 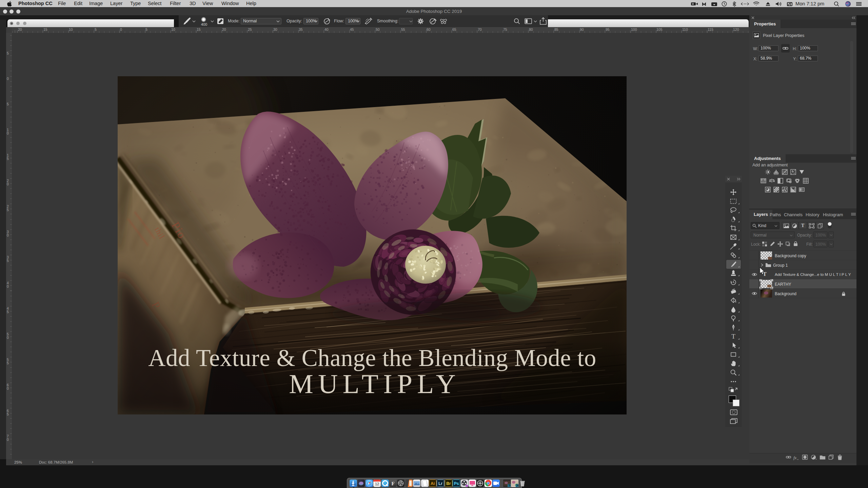 What do you see at coordinates (733, 337) in the screenshot?
I see `svg-text: T` at bounding box center [733, 337].